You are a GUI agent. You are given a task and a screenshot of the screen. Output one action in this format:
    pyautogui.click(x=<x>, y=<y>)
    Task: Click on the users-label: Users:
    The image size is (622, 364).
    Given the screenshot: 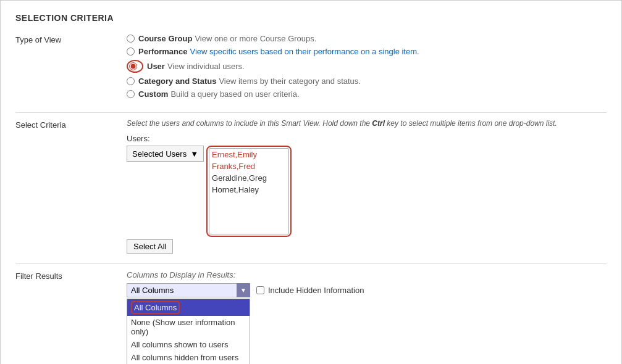 What is the action you would take?
    pyautogui.click(x=367, y=138)
    